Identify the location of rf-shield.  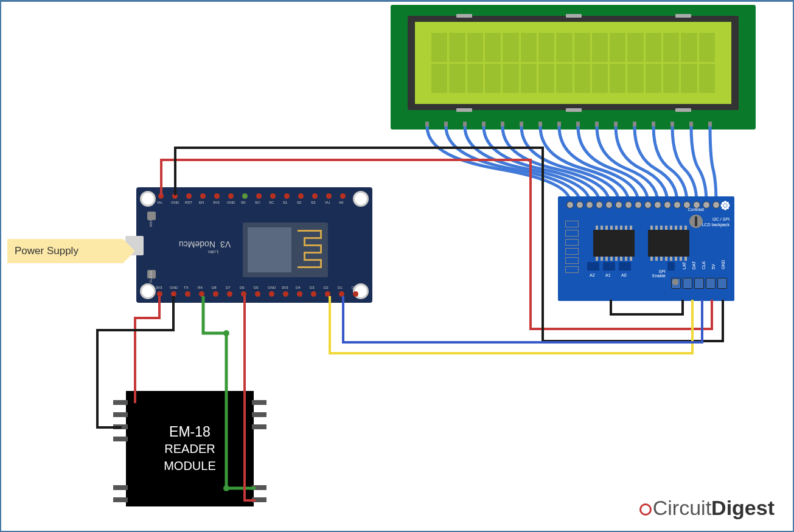
(270, 250).